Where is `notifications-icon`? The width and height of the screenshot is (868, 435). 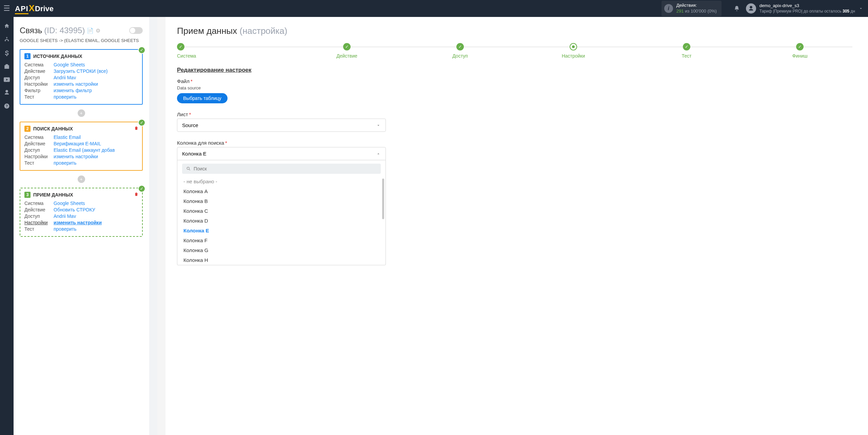
notifications-icon is located at coordinates (737, 8).